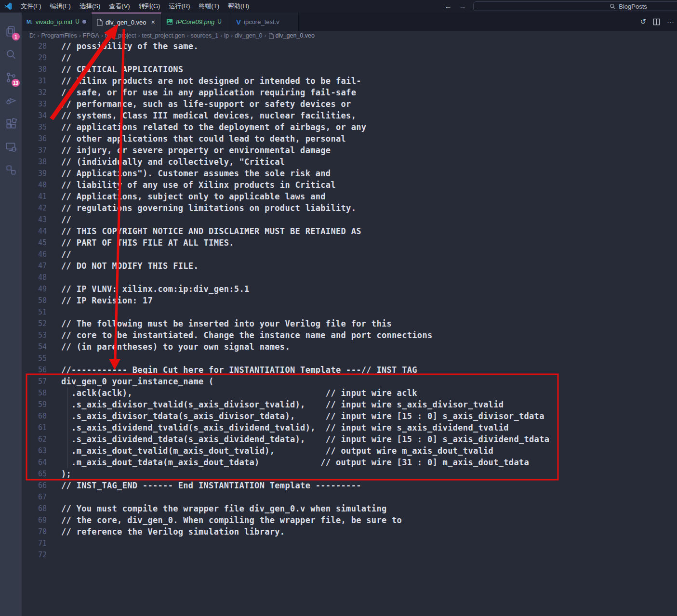  I want to click on code-line-row: 56 //----------- Begin Cut here for INST…, so click(349, 370).